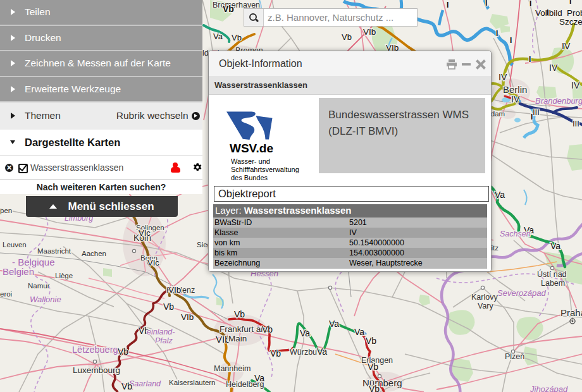  I want to click on svg-text: Main, so click(238, 339).